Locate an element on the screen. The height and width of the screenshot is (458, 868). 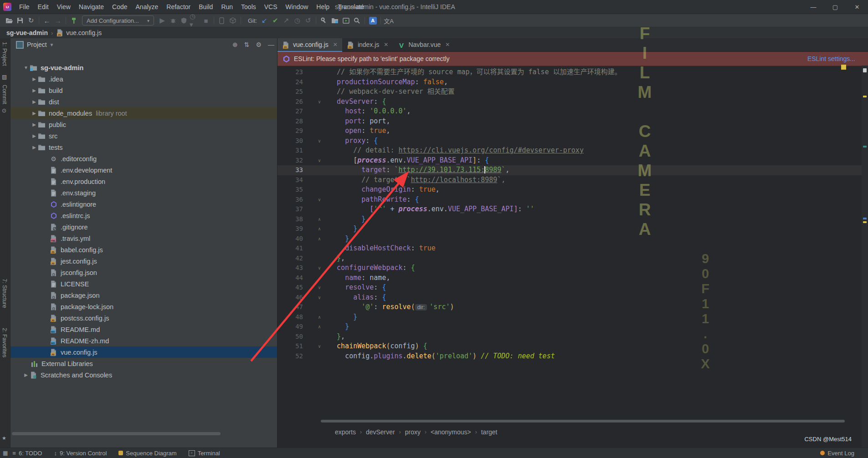
code-line-44: 44 name: name, is located at coordinates (570, 278).